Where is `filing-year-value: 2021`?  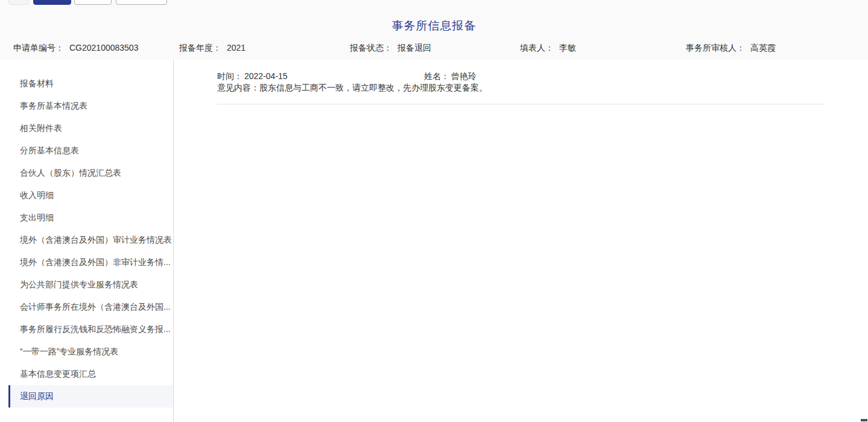
filing-year-value: 2021 is located at coordinates (236, 48).